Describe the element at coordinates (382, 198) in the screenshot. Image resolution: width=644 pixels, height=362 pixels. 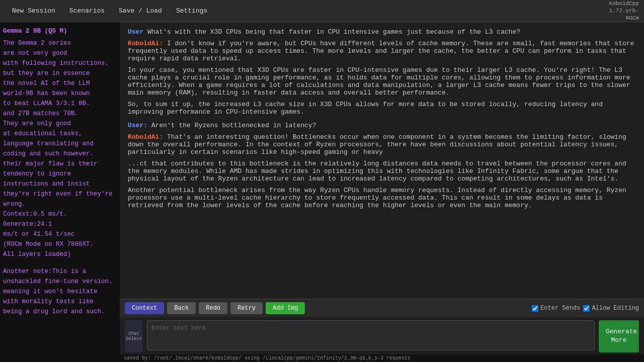
I see `ai-text-2c: Another potential bottleneck arises from…` at that location.